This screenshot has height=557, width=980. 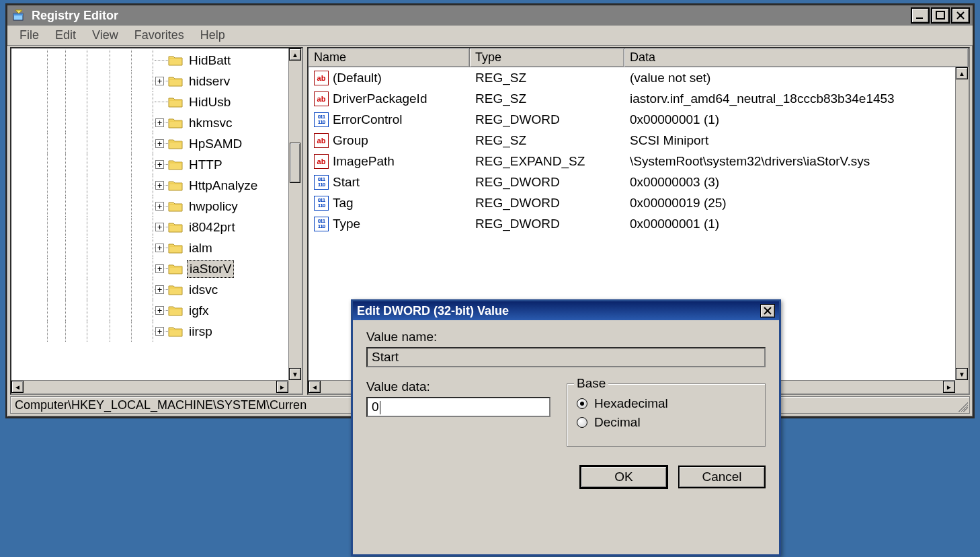 I want to click on dialog-title-bar: Edit DWORD (32-bit) Value, so click(x=566, y=311).